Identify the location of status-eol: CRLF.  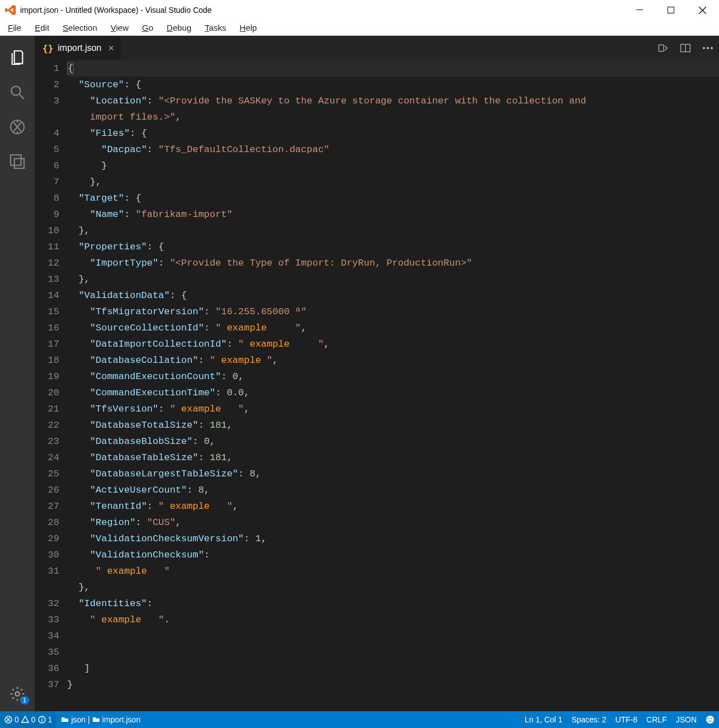
(656, 720).